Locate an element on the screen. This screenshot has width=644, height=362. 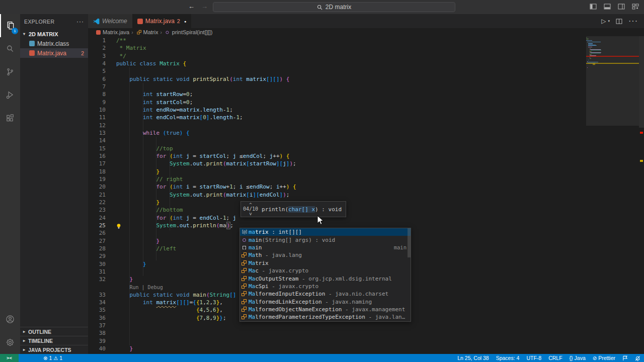
suggest-item-Matrix: Matrix is located at coordinates (325, 263).